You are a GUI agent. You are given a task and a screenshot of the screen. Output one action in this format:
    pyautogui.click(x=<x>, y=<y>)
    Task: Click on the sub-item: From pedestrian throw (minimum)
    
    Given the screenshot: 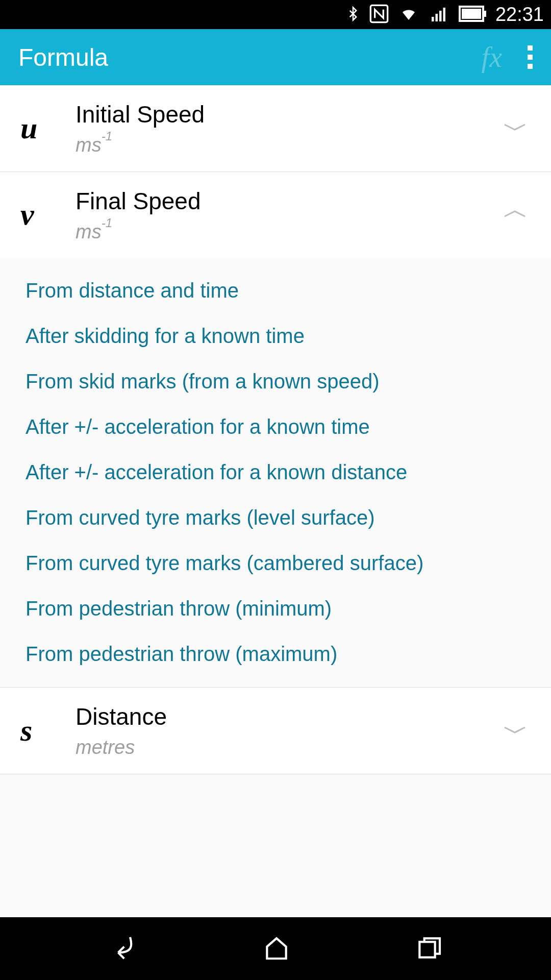 What is the action you would take?
    pyautogui.click(x=288, y=608)
    